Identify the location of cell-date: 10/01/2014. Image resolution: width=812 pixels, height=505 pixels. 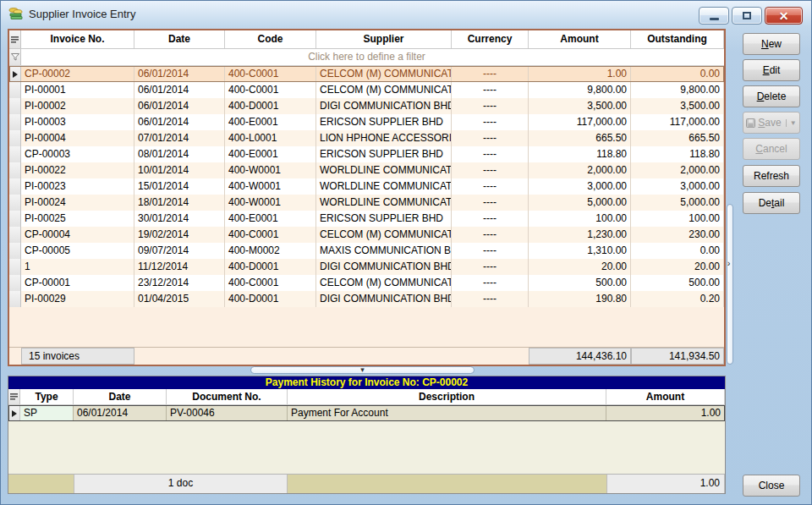
(179, 171).